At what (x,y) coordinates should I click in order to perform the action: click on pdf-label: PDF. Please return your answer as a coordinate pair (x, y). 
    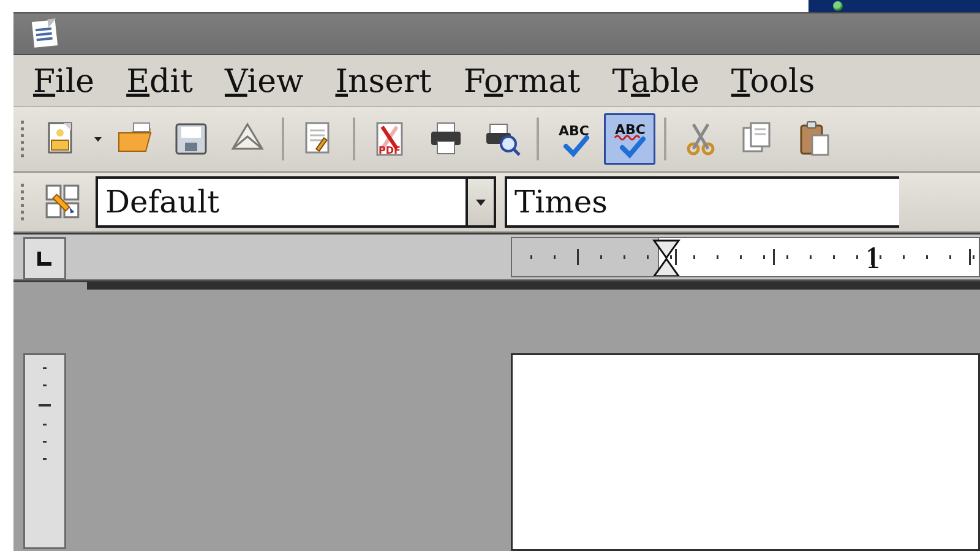
    Looking at the image, I should click on (390, 151).